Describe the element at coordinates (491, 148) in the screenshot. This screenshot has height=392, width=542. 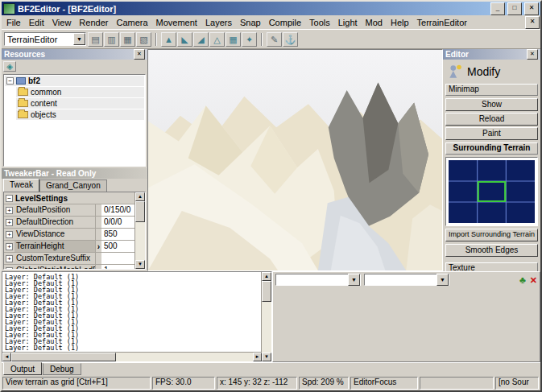
I see `surrounding-terrain-header: Surrounding Terrain` at that location.